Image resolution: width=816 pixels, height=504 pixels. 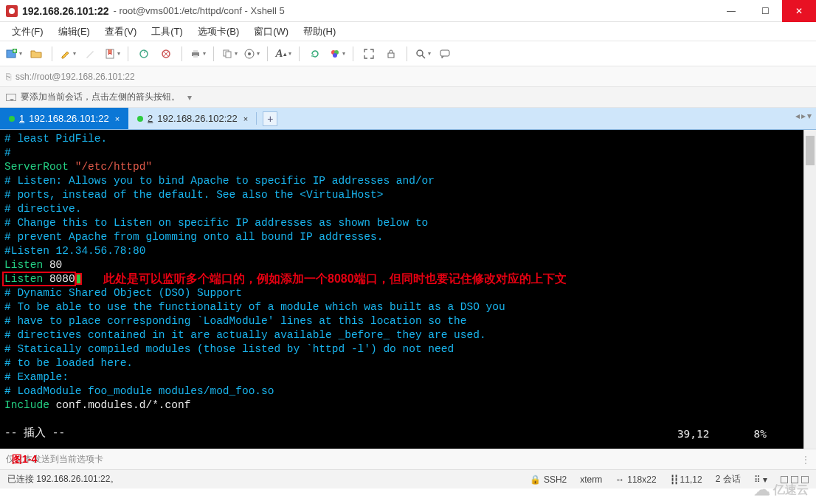 What do you see at coordinates (686, 480) in the screenshot?
I see `status-cursor: ┇┇ 11,12` at bounding box center [686, 480].